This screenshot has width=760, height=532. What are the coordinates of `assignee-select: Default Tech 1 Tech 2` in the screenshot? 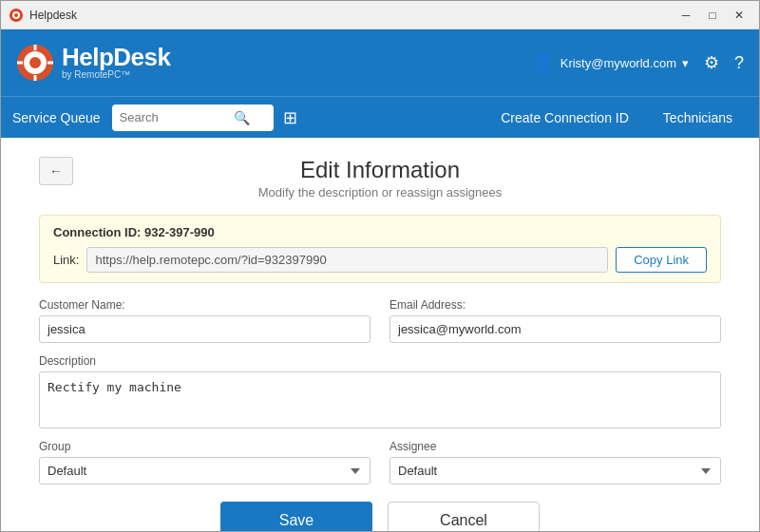 It's located at (555, 471).